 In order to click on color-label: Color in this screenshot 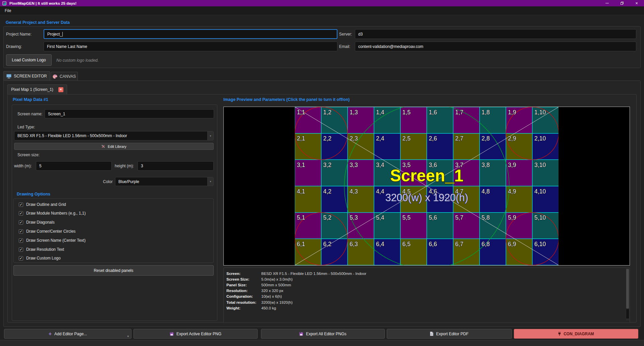, I will do `click(108, 182)`.